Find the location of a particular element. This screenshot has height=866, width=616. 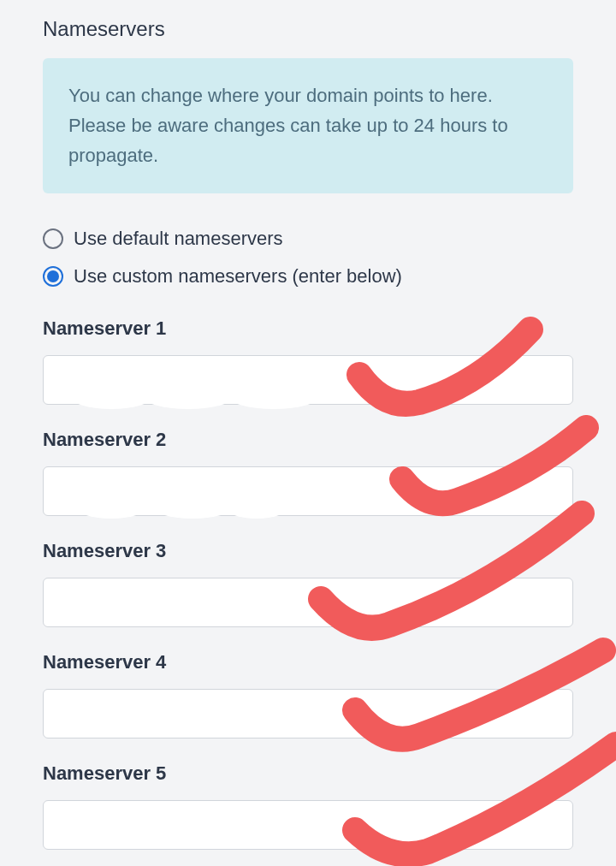

nameserver-4-group: Nameserver 4 is located at coordinates (308, 695).